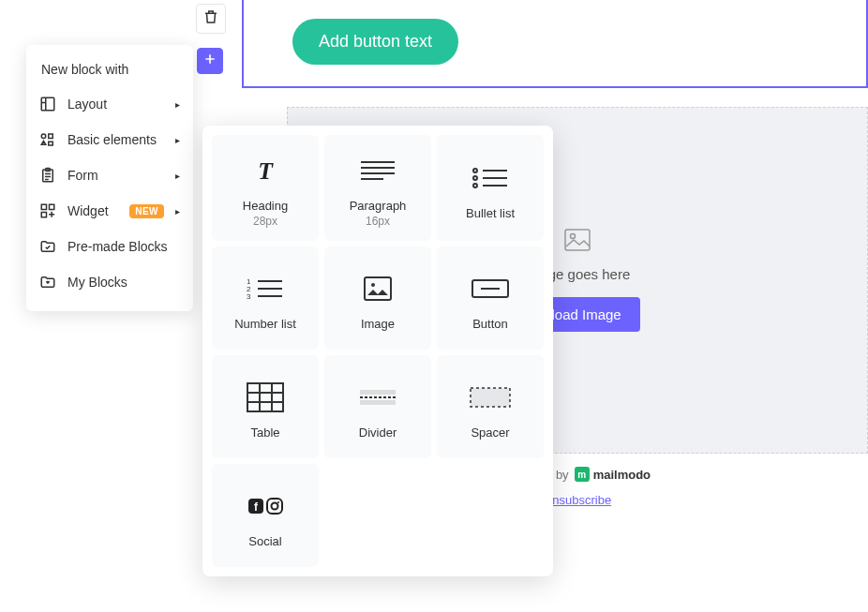 The width and height of the screenshot is (868, 612). What do you see at coordinates (110, 246) in the screenshot?
I see `menu-item-premade-blocks: Pre-made Blocks` at bounding box center [110, 246].